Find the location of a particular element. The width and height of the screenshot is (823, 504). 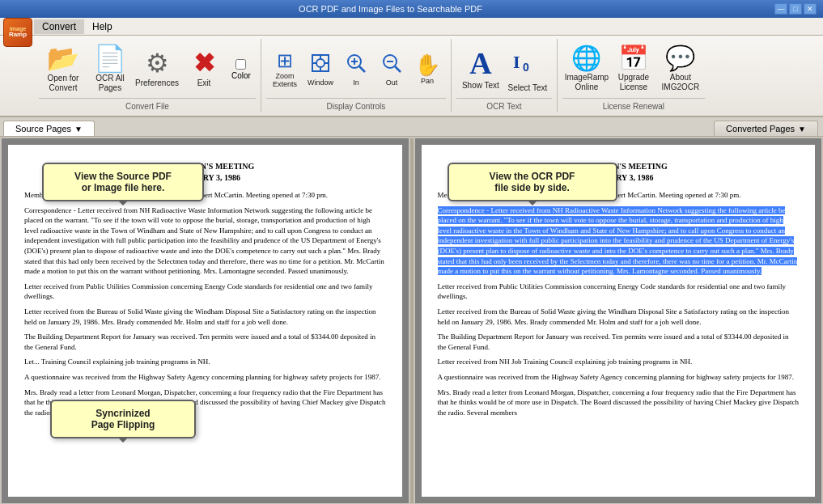

source-para-4: The Building Department Report for Janua… is located at coordinates (206, 341).